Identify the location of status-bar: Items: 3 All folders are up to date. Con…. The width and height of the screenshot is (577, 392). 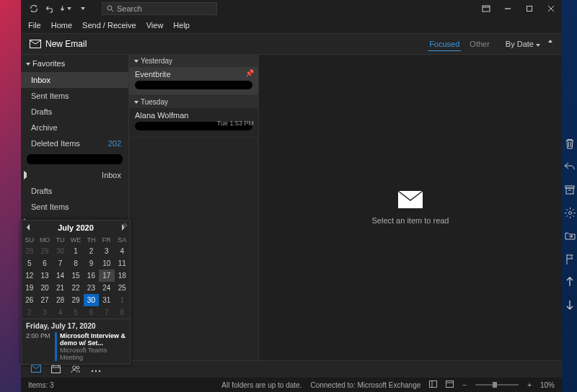
(291, 385).